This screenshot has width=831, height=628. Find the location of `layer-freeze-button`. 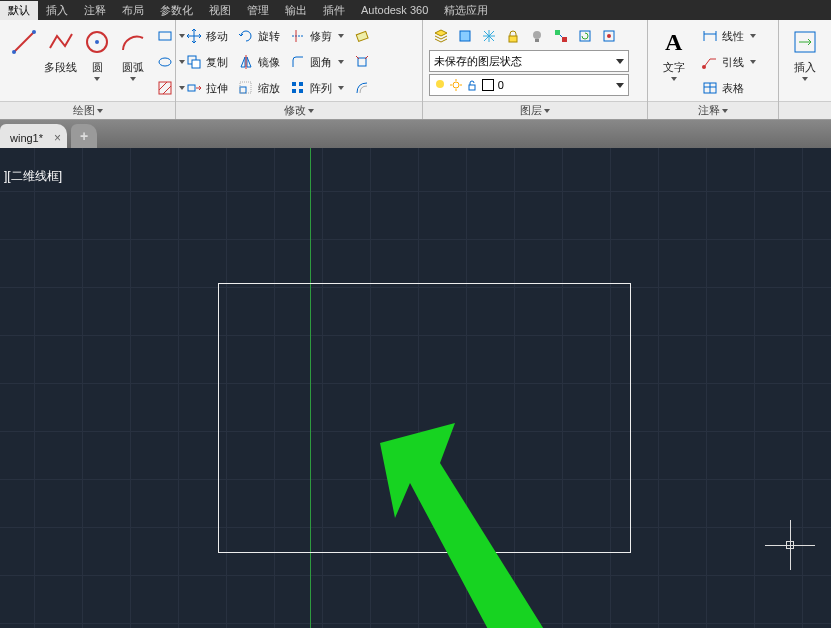

layer-freeze-button is located at coordinates (489, 36).